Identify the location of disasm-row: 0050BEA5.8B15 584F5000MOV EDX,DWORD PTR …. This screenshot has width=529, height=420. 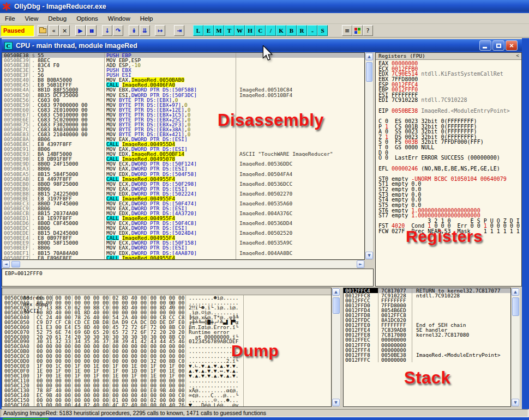
(183, 174).